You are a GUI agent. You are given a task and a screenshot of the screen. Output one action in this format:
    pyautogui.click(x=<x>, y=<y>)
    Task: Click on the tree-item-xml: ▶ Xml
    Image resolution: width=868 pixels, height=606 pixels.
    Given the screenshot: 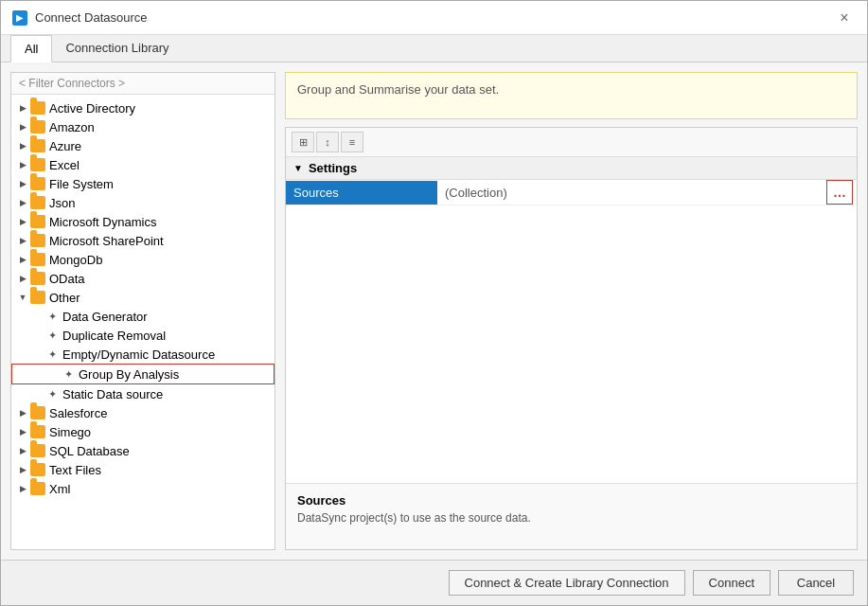 What is the action you would take?
    pyautogui.click(x=143, y=489)
    